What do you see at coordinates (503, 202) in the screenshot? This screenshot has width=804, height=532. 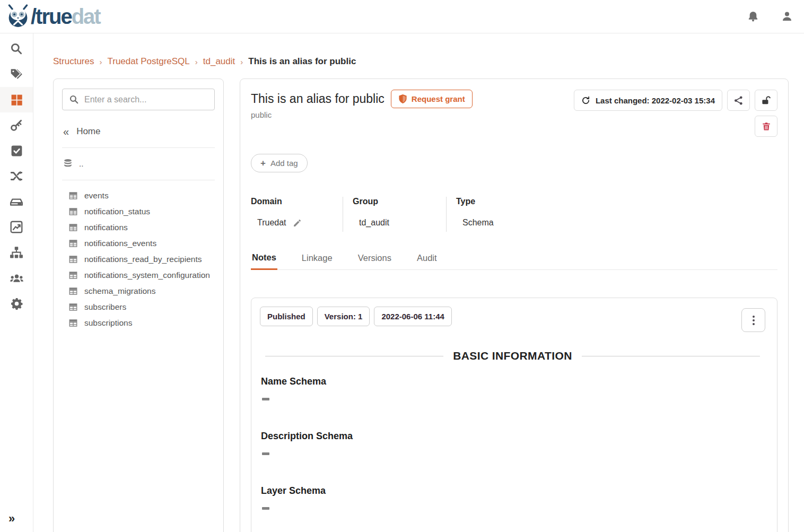 I see `type-label: Type` at bounding box center [503, 202].